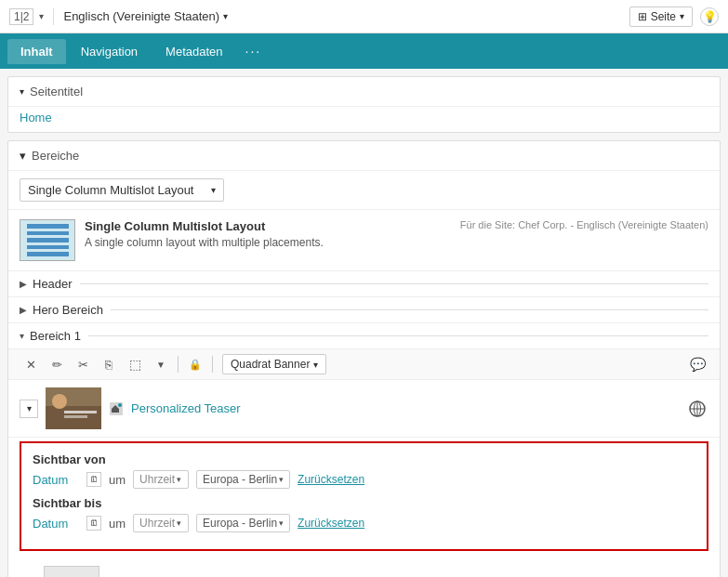  What do you see at coordinates (268, 227) in the screenshot?
I see `layout-info-title: Single Column Multislot Layout` at bounding box center [268, 227].